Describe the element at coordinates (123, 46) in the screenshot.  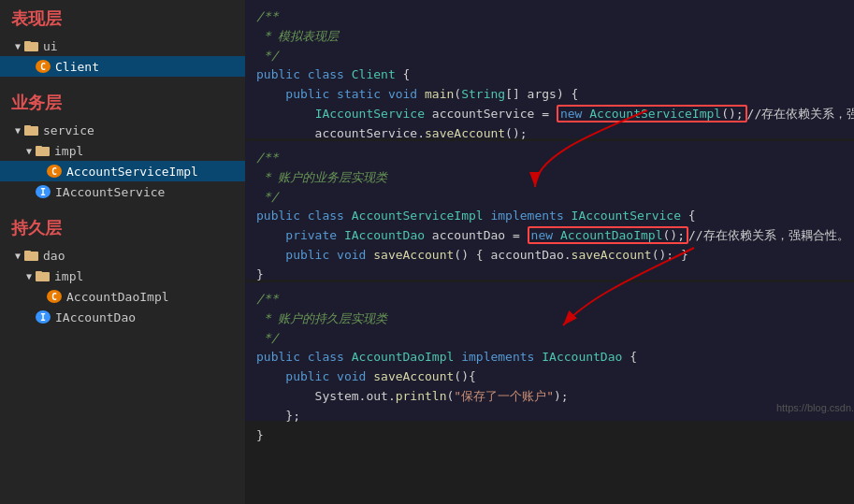
I see `tree-item-ui: ▼ ui` at that location.